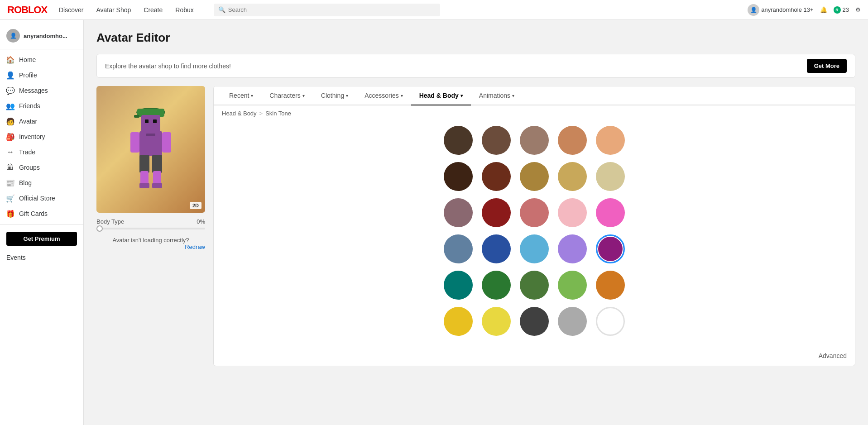  I want to click on topnav-links: Discover Avatar Shop Create Robux 🔍, so click(403, 10).